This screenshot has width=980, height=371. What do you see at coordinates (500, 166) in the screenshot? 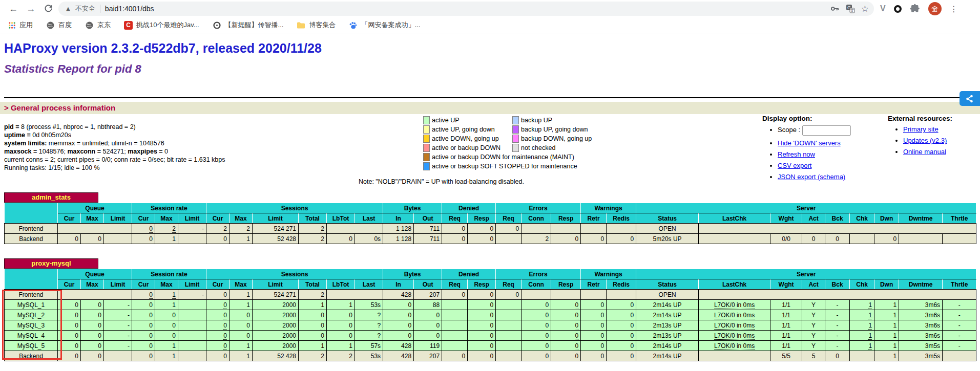
I see `legend-item: active or backup SOFT STOPPED for mainte…` at bounding box center [500, 166].